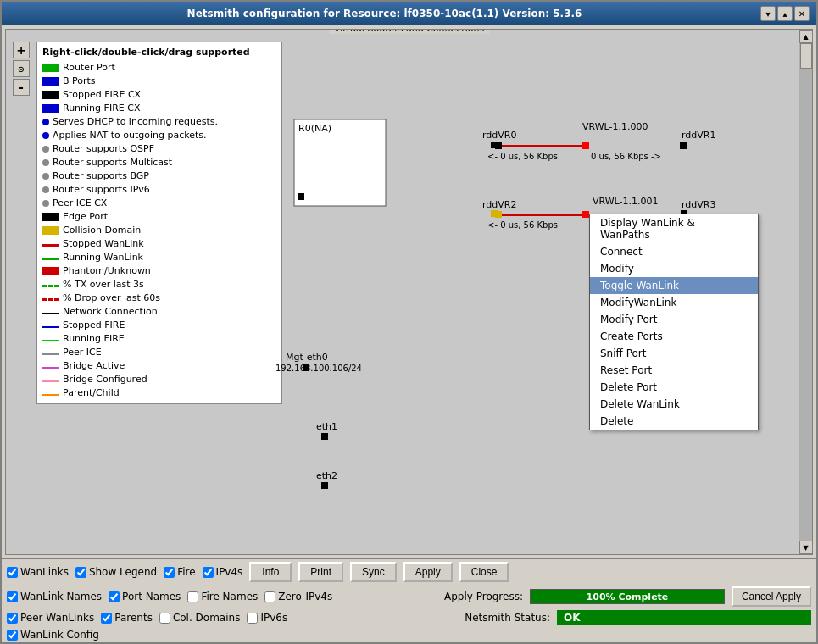 Image resolution: width=818 pixels, height=644 pixels. What do you see at coordinates (21, 50) in the screenshot?
I see `zoom-in-button: +` at bounding box center [21, 50].